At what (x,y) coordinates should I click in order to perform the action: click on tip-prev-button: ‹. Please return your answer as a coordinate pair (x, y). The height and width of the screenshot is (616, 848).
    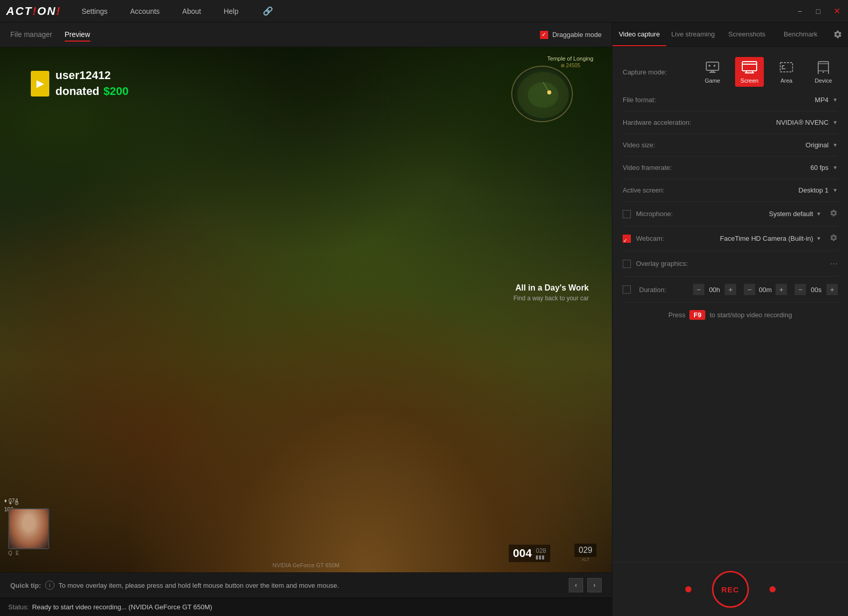
    Looking at the image, I should click on (576, 585).